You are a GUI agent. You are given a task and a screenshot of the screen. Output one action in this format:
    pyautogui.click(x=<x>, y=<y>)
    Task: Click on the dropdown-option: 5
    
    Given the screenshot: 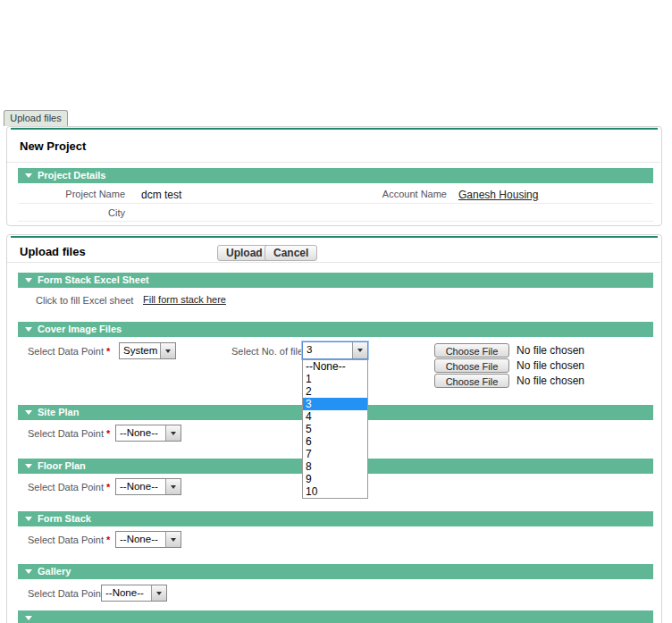 What is the action you would take?
    pyautogui.click(x=335, y=429)
    